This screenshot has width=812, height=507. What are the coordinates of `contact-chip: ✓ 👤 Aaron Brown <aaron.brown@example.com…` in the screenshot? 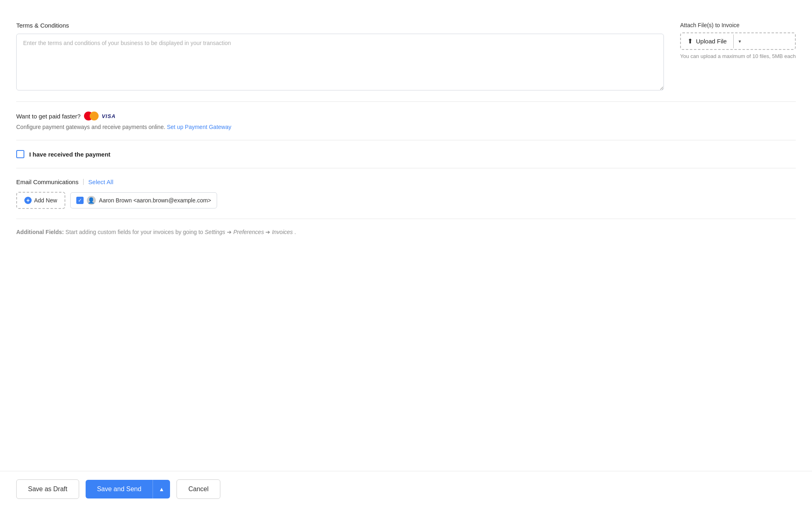 It's located at (144, 200).